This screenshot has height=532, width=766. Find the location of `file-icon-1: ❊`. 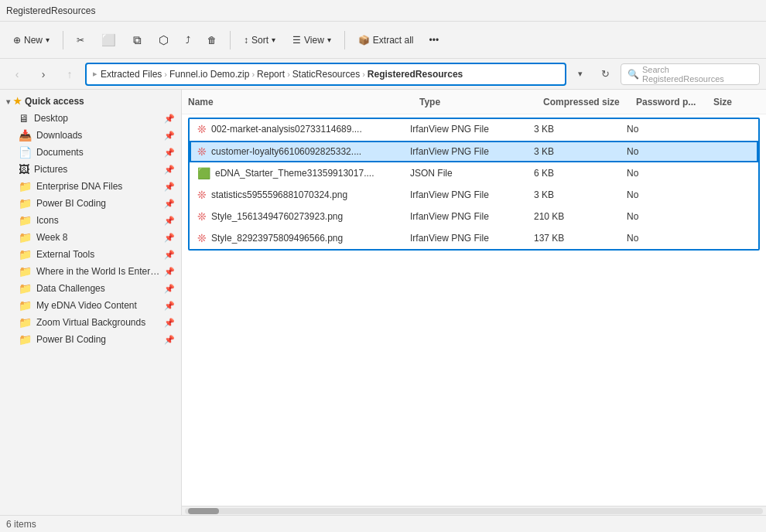

file-icon-1: ❊ is located at coordinates (202, 152).